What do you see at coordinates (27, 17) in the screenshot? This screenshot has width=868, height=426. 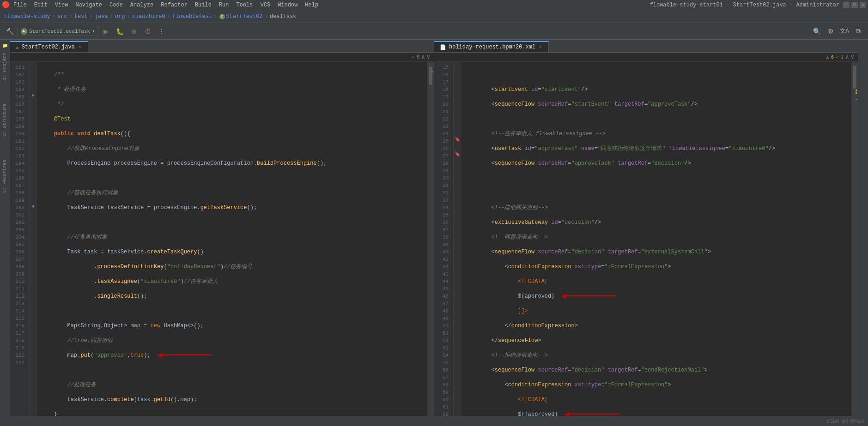 I see `breadcrumb-project: flowable-study` at bounding box center [27, 17].